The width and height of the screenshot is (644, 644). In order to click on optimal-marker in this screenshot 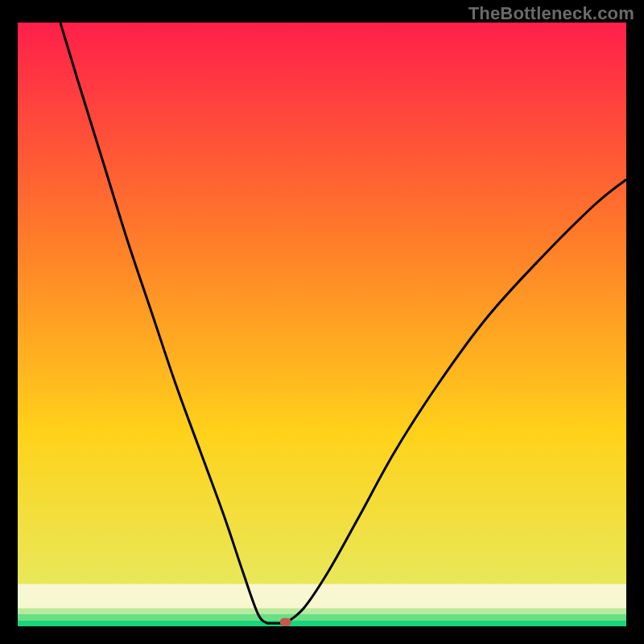, I will do `click(286, 622)`.